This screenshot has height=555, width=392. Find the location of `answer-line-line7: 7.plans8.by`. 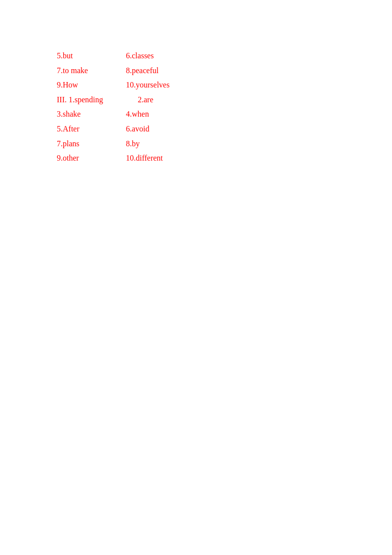

answer-line-line7: 7.plans8.by is located at coordinates (224, 144).